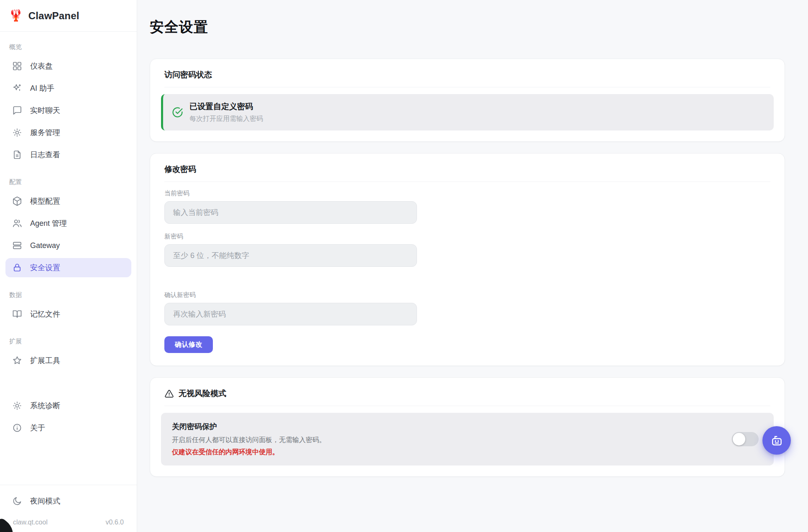  Describe the element at coordinates (468, 250) in the screenshot. I see `new-password-field: 新密码` at that location.